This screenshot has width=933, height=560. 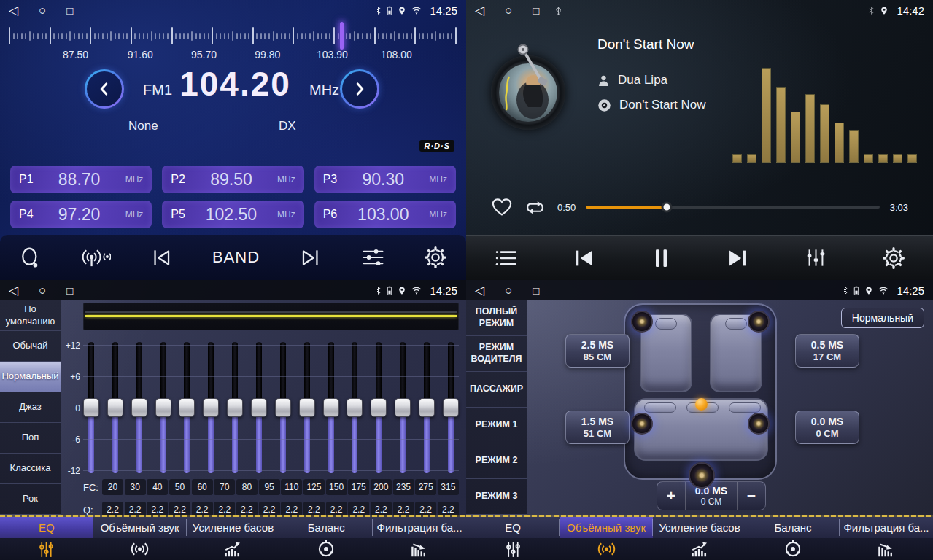 I want to click on fc-chip: 200, so click(x=381, y=487).